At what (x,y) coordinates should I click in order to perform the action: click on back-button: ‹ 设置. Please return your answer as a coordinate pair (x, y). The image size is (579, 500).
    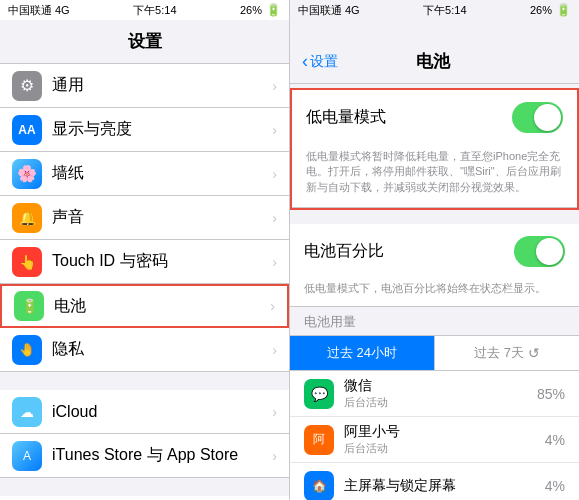
    Looking at the image, I should click on (320, 62).